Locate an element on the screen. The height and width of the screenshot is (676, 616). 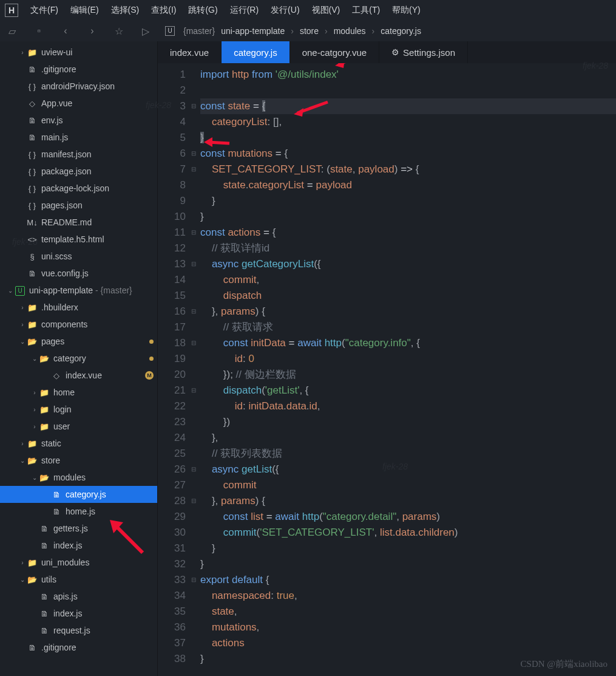
tree-row: ›📁uview-ui is located at coordinates (79, 52).